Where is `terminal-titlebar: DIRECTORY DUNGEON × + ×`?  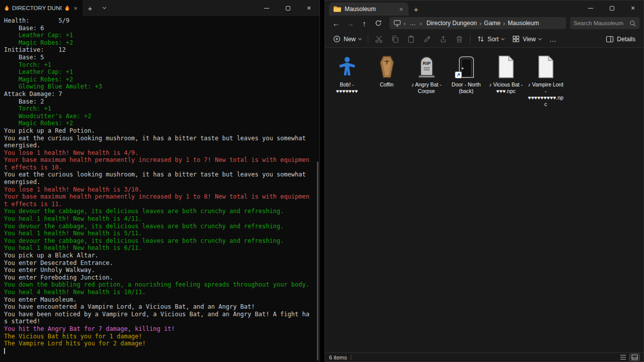 terminal-titlebar: DIRECTORY DUNGEON × + × is located at coordinates (160, 8).